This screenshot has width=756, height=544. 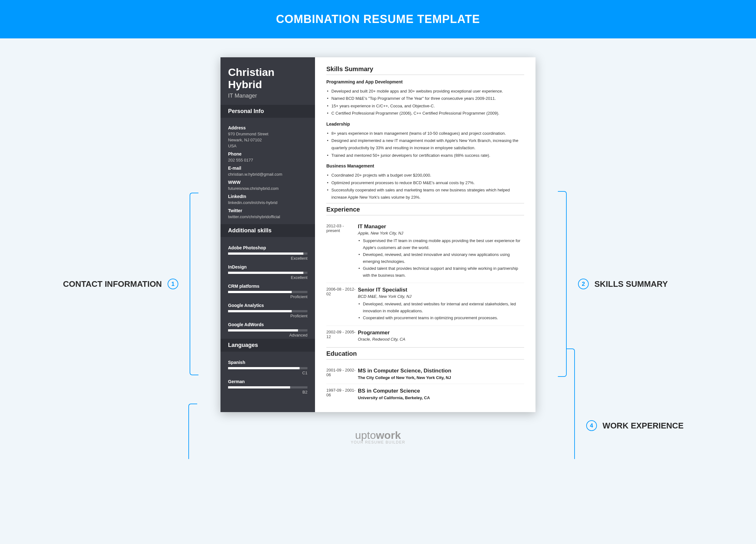 I want to click on experience-company: BCD M&E, New York City, NJ, so click(x=441, y=296).